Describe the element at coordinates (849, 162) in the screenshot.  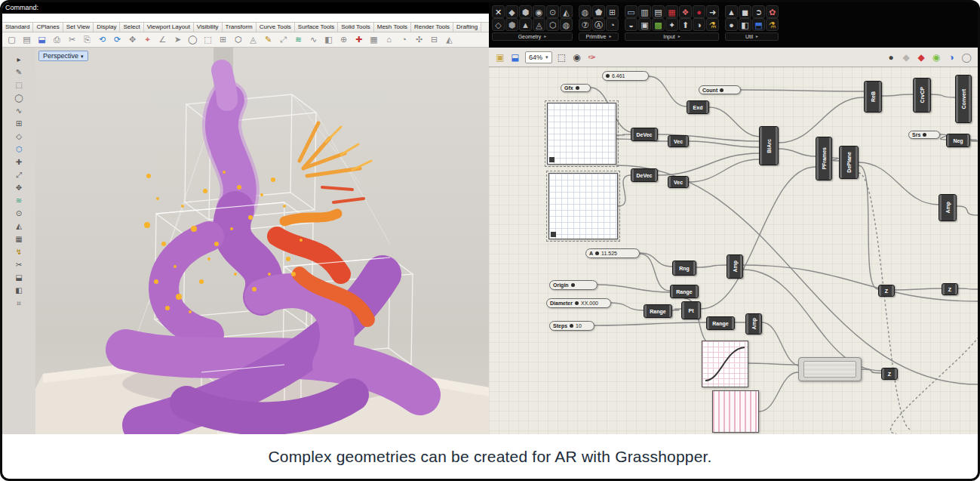
I see `gh-node-deplane: DePlane` at that location.